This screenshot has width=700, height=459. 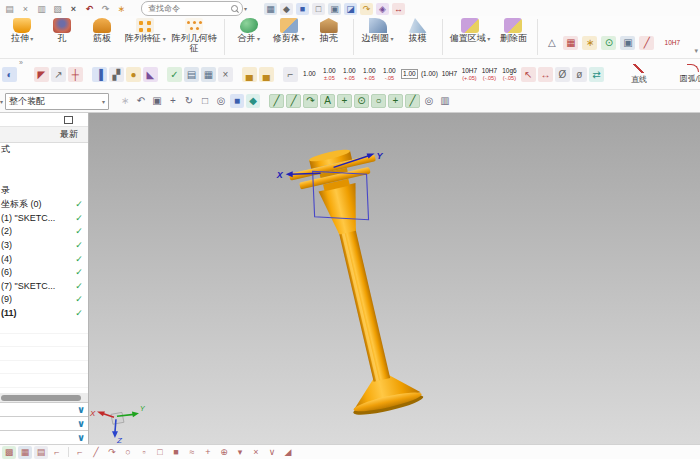 What do you see at coordinates (41, 398) in the screenshot?
I see `scrollbar-thumb` at bounding box center [41, 398].